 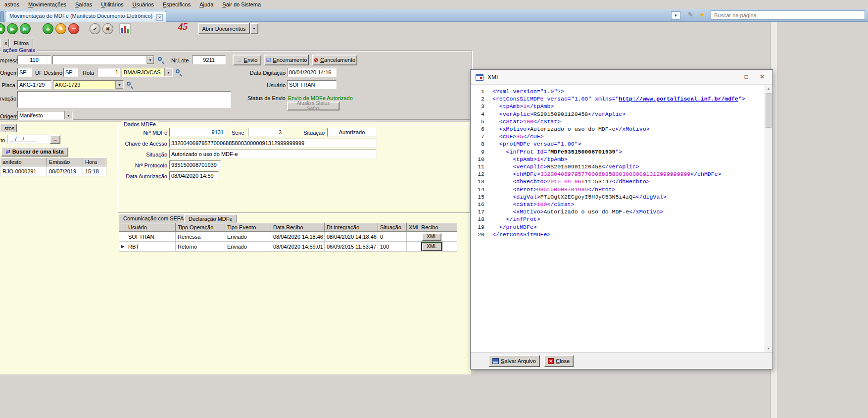 What do you see at coordinates (312, 72) in the screenshot?
I see `data-digitacao-input: 08/04/2020 14:16` at bounding box center [312, 72].